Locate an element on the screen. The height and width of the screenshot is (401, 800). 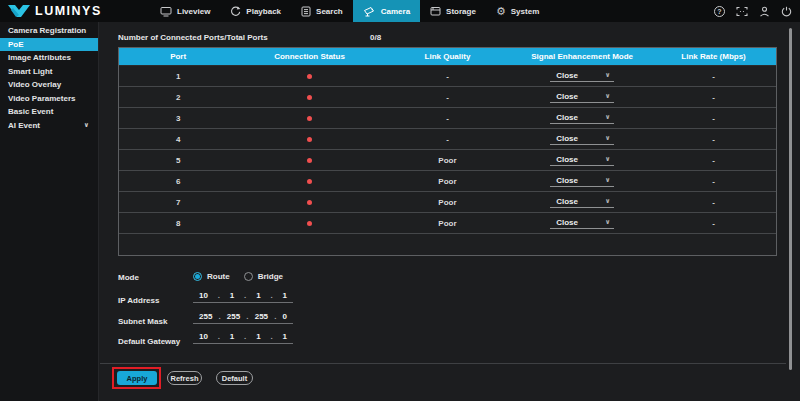
tab-search: Search is located at coordinates (322, 11).